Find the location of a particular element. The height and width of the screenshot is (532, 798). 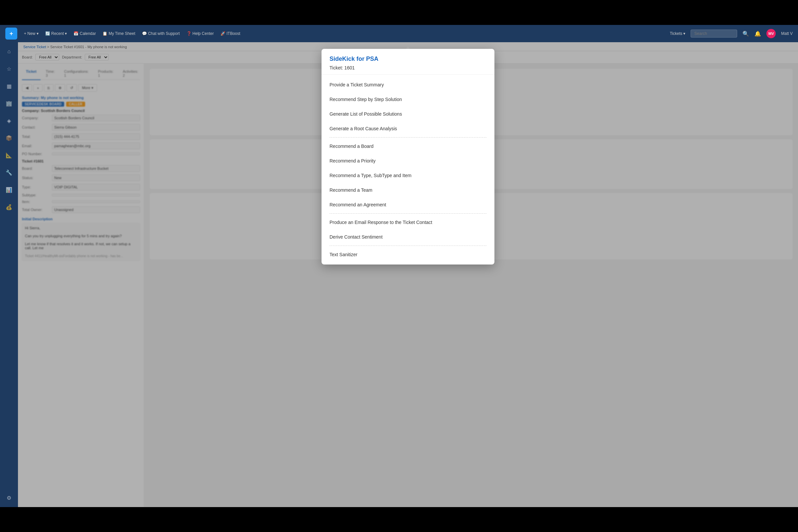

notifications-icon: 🔔 is located at coordinates (758, 34).